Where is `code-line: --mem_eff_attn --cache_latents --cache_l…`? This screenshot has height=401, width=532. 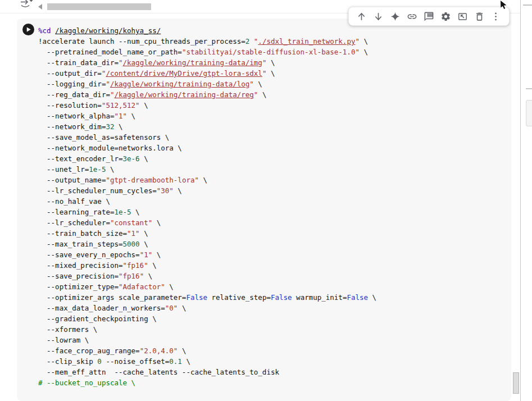 code-line: --mem_eff_attn --cache_latents --cache_l… is located at coordinates (207, 372).